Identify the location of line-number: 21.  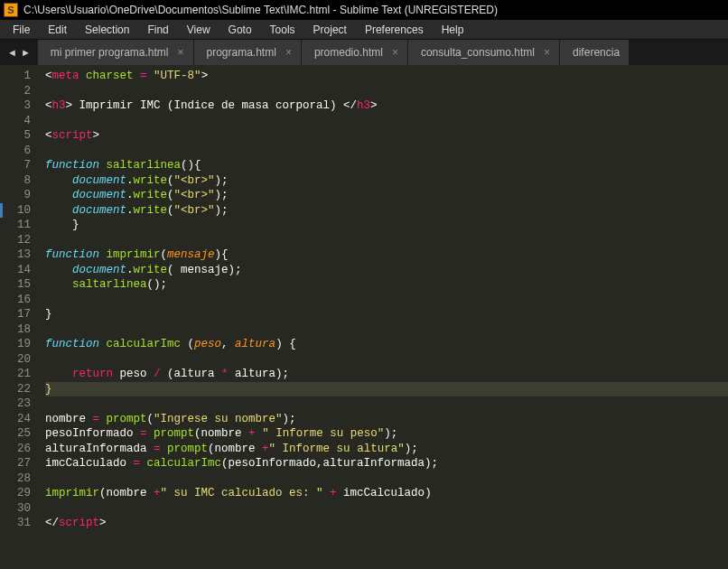
(17, 374).